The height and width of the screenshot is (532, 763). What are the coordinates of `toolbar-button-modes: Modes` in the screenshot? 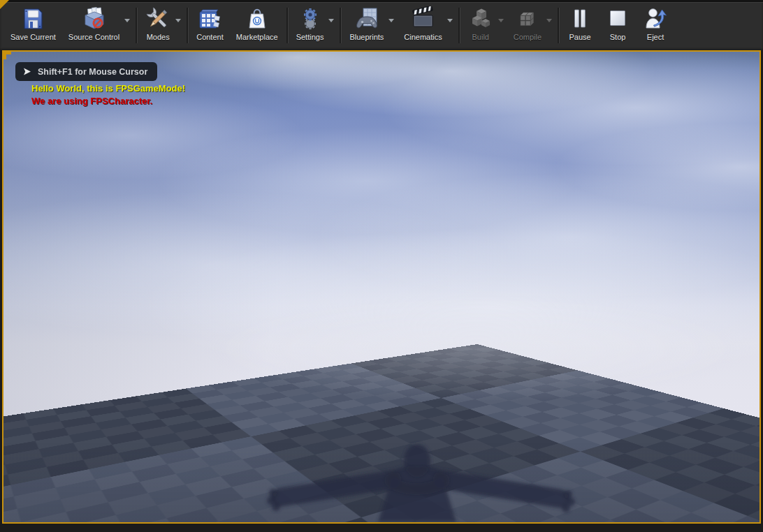 It's located at (162, 27).